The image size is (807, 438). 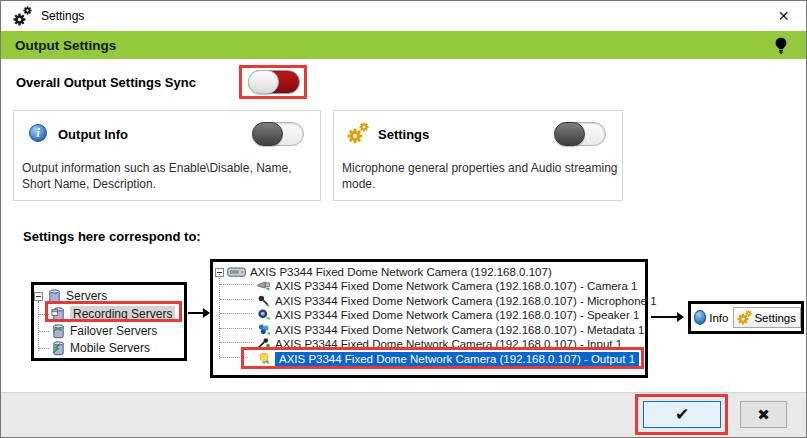 What do you see at coordinates (682, 414) in the screenshot?
I see `ok-button: ✔` at bounding box center [682, 414].